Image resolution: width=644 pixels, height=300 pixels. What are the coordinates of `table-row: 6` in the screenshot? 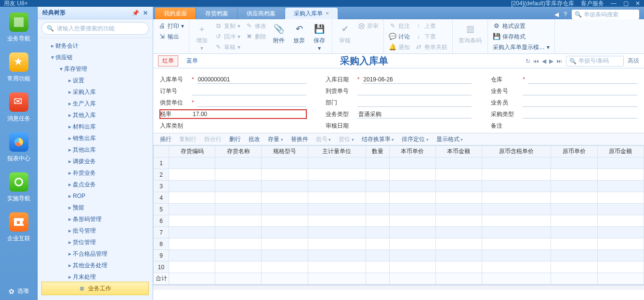 It's located at (399, 221).